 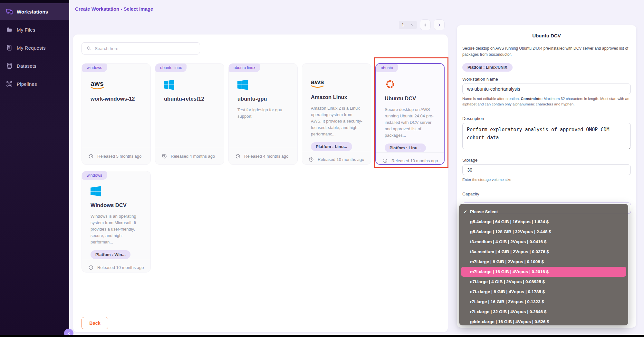 What do you see at coordinates (111, 255) in the screenshot?
I see `platform-badge: Platfom : Win...` at bounding box center [111, 255].